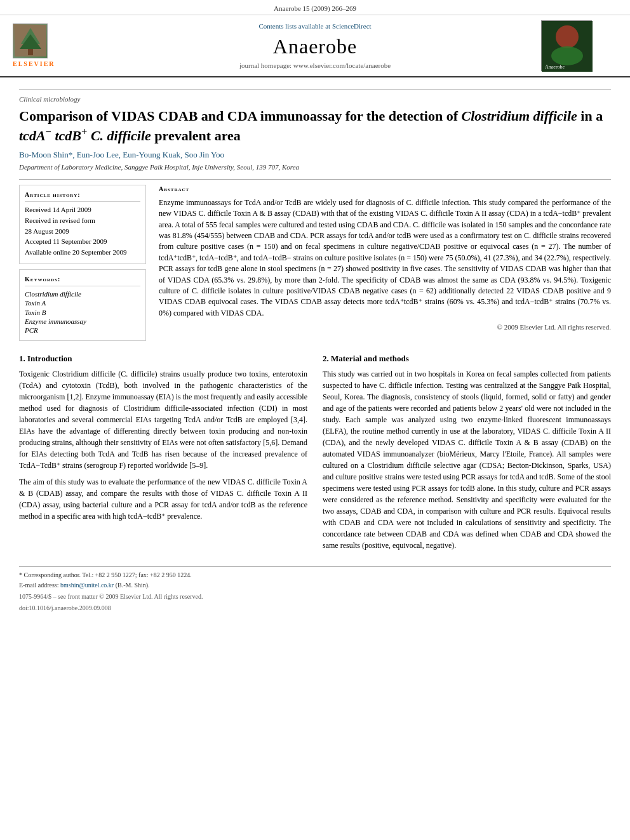 The image size is (630, 840). Describe the element at coordinates (315, 27) in the screenshot. I see `sciencedirect-link-area: Contents lists available at ScienceDirec…` at that location.